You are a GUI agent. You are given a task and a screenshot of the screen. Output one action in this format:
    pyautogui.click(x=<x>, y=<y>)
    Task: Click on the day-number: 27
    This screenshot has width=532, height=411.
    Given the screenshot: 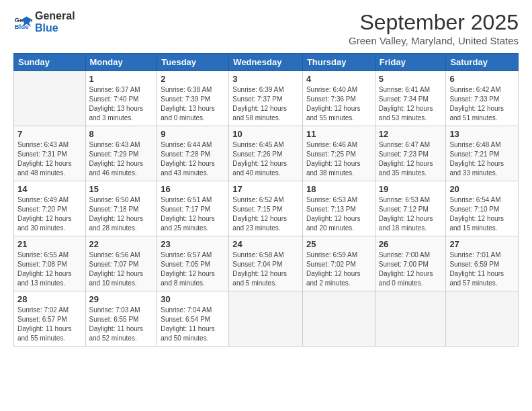 What is the action you would take?
    pyautogui.click(x=482, y=244)
    